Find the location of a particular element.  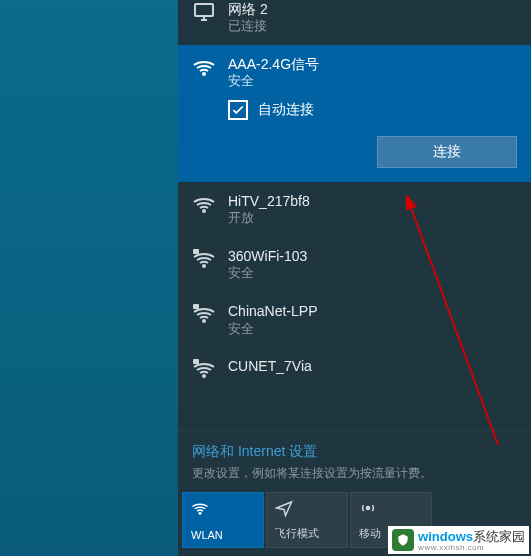

hotspot-icon is located at coordinates (368, 508).